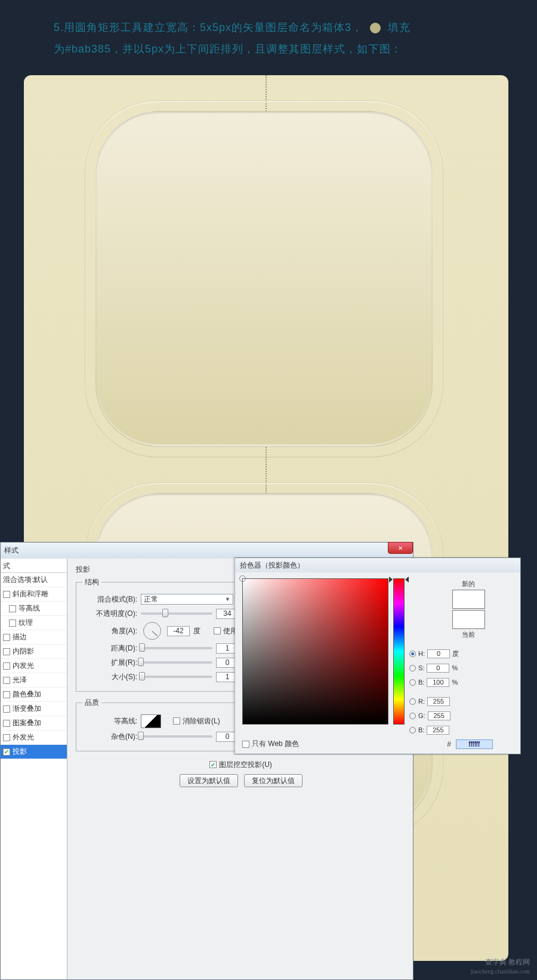  I want to click on web-only-checkbox: 只有 Web 颜色, so click(271, 744).